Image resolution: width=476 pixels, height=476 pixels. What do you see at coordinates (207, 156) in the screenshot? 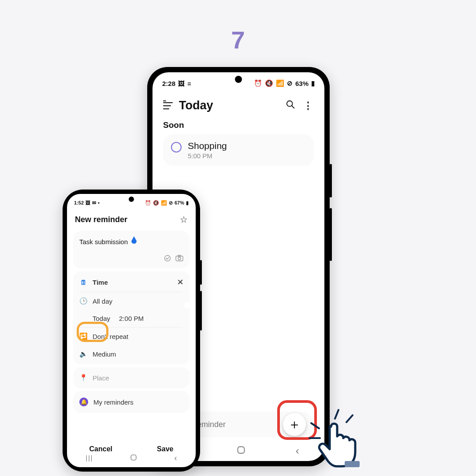
I see `reminder-time: 5:00 PM` at bounding box center [207, 156].